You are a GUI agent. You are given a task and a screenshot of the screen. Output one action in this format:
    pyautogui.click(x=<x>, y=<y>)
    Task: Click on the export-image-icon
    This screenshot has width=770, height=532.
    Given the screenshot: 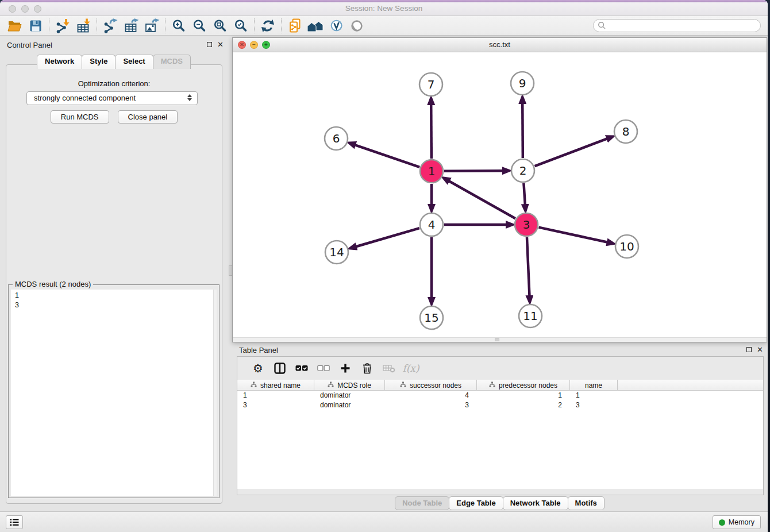 What is the action you would take?
    pyautogui.click(x=152, y=26)
    